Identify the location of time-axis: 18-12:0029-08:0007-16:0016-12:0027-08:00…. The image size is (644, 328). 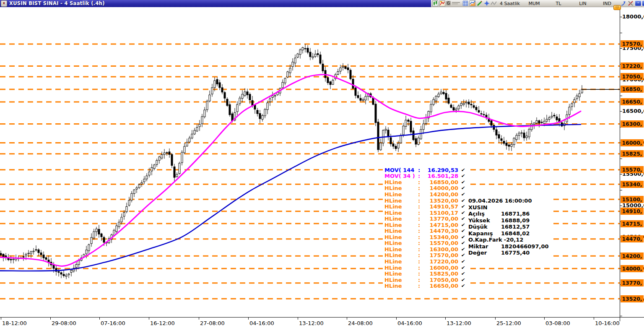
(322, 323).